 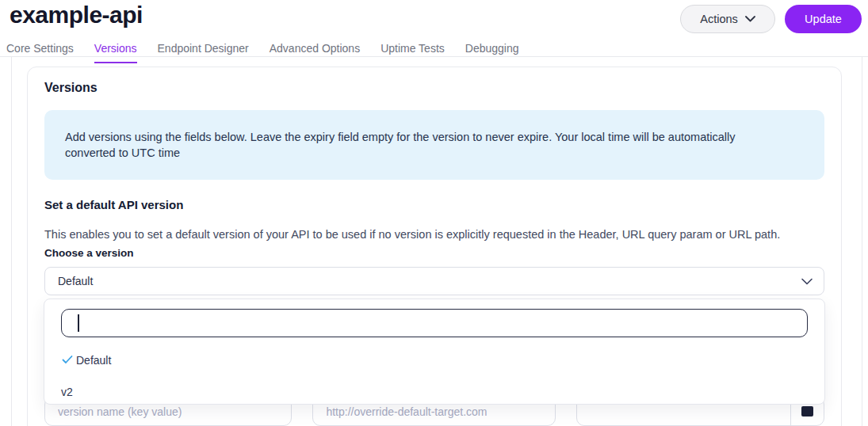 I want to click on card-title: Versions, so click(x=434, y=88).